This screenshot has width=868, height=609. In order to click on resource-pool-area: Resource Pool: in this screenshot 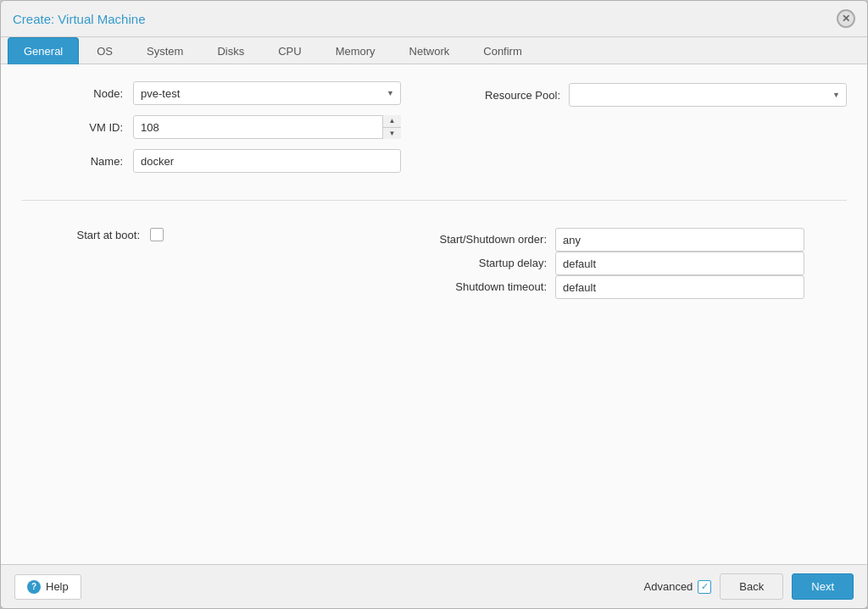, I will do `click(666, 94)`.